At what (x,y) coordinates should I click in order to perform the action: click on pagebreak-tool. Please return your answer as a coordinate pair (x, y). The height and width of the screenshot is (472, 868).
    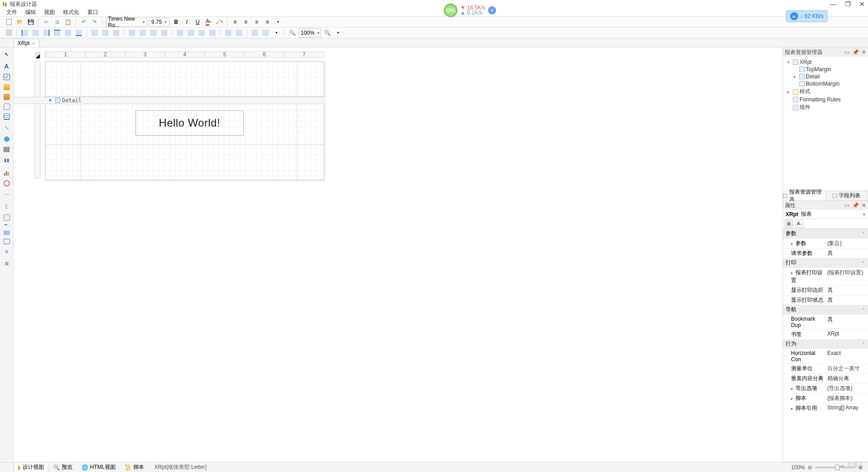
    Looking at the image, I should click on (7, 226).